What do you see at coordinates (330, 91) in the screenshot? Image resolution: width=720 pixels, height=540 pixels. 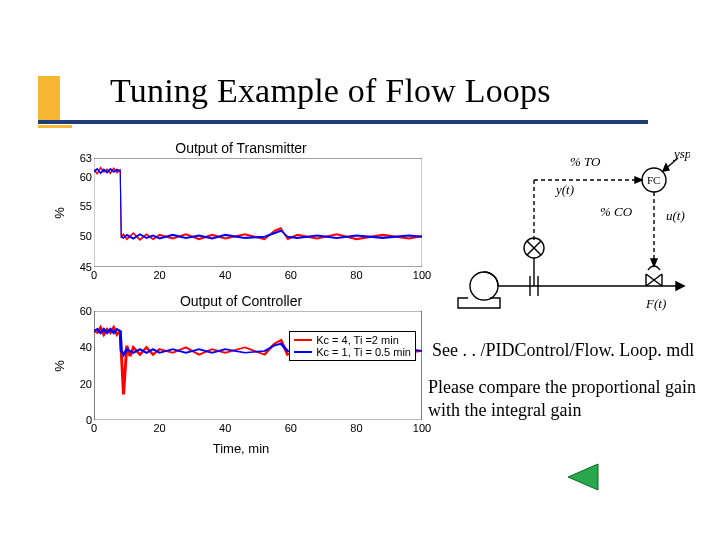 I see `page-title: Tuning Example of Flow Loops` at bounding box center [330, 91].